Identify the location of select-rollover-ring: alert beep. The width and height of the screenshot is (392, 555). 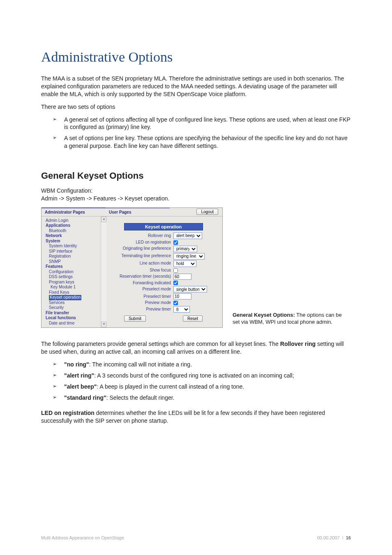
(188, 236).